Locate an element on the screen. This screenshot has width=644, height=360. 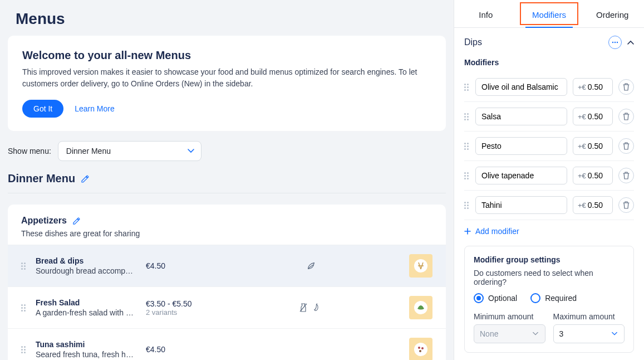
menu-select-dropdown: Dinner Menu is located at coordinates (130, 151).